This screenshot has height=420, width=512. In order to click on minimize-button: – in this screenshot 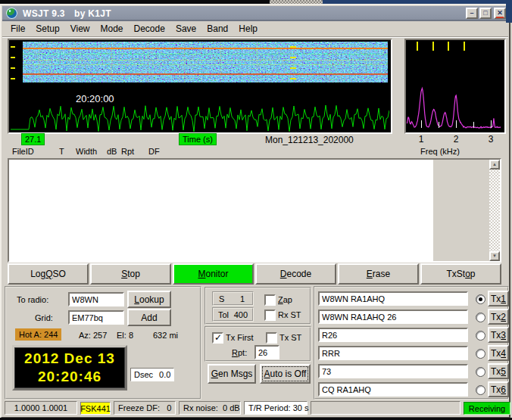, I will do `click(472, 14)`.